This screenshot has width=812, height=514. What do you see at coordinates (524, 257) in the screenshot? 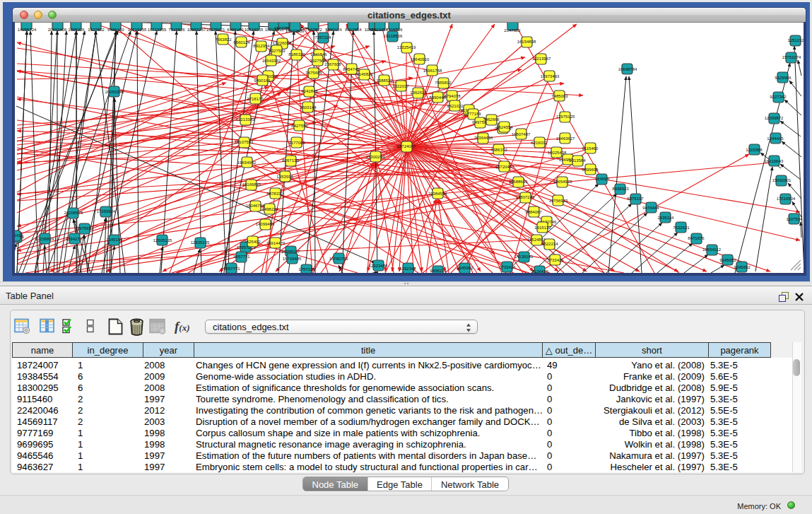
I see `svg-text: 14136141` at bounding box center [524, 257].